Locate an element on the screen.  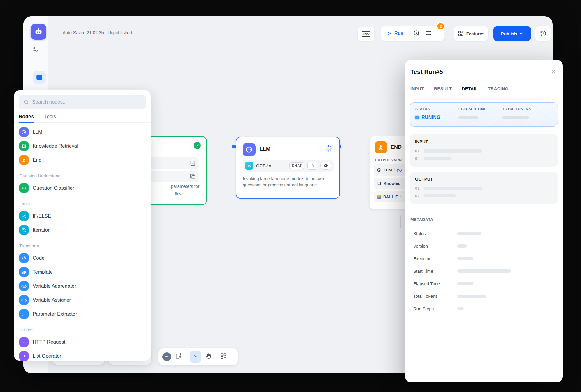
tab-input: INPUT is located at coordinates (417, 90).